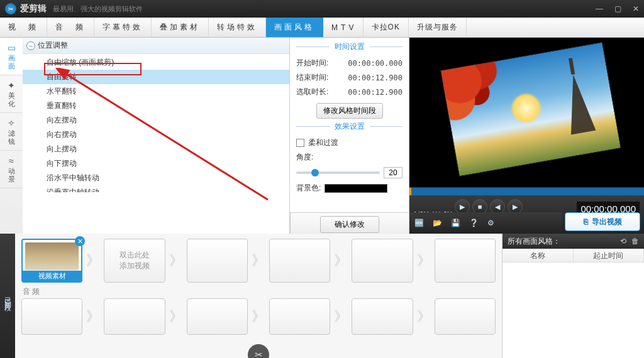 The height and width of the screenshot is (358, 644). What do you see at coordinates (350, 136) in the screenshot?
I see `settings-pane: 时间设置 开始时间:00:00:00.000 结束时间:00:00:12.900…` at bounding box center [350, 136].